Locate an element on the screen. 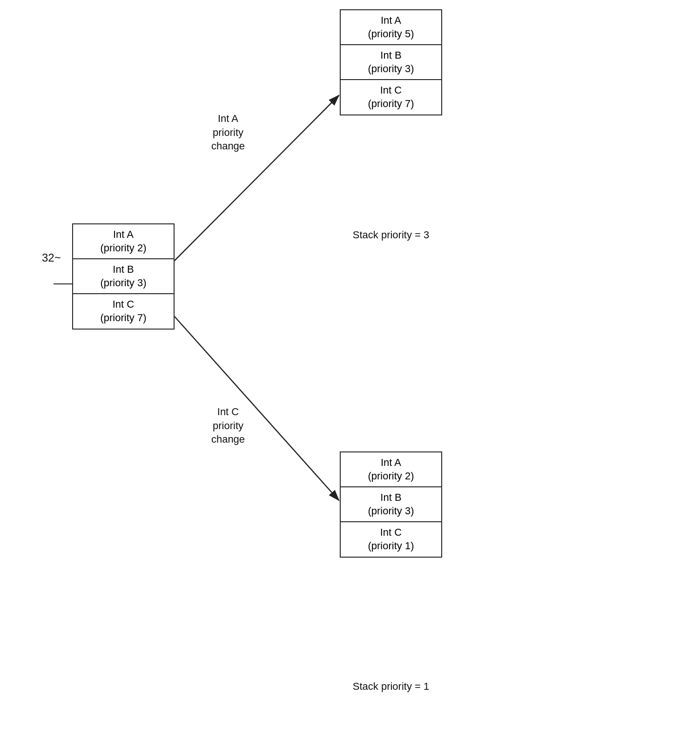 The height and width of the screenshot is (734, 700). result-top-cell-0: Int A(priority 5) is located at coordinates (391, 28).